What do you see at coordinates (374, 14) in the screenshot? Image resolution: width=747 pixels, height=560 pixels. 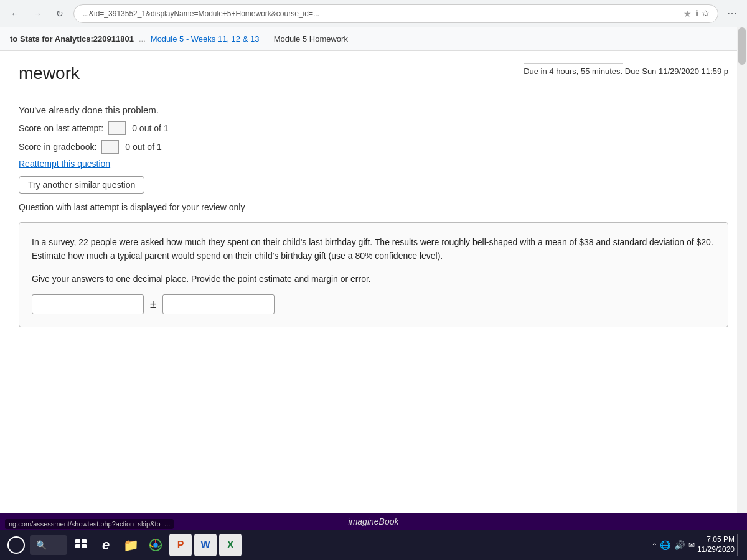 I see `browser-address-bar-area: ← → ↻ ...&id=_3913552_1&displayName=Modu…` at bounding box center [374, 14].